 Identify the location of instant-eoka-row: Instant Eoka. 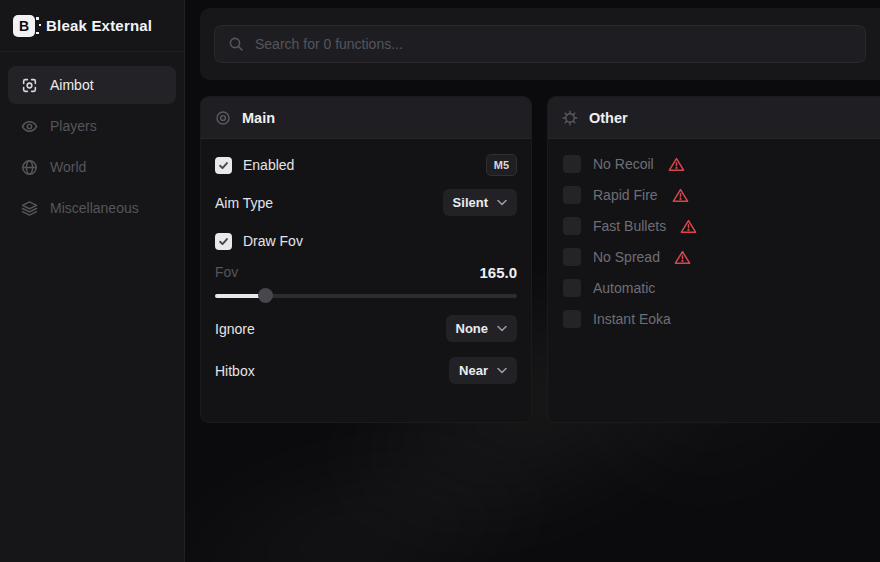
(714, 319).